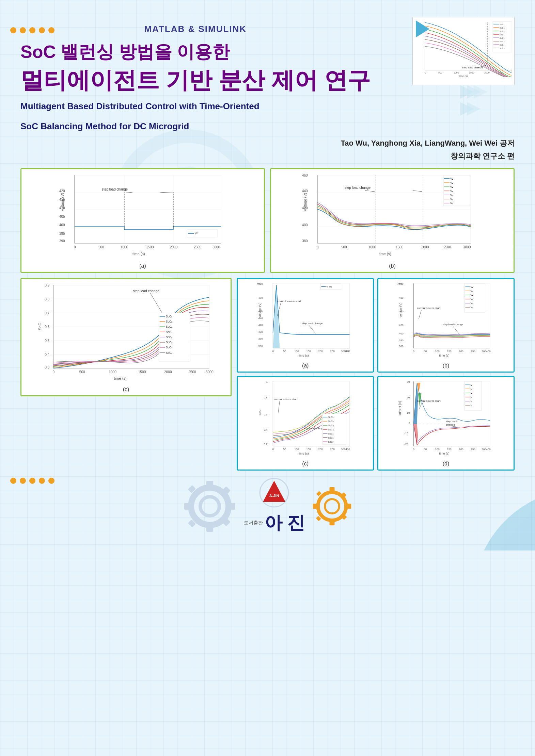  What do you see at coordinates (452, 421) in the screenshot?
I see `svg-text: step load` at bounding box center [452, 421].